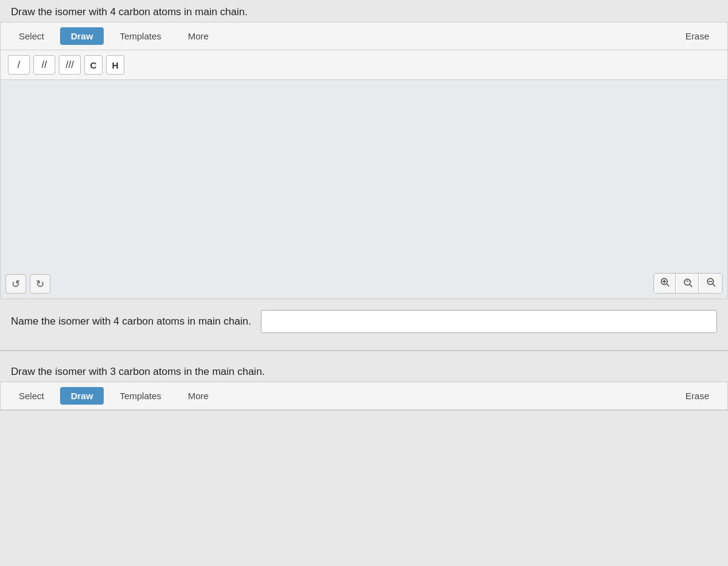 The image size is (728, 566). Describe the element at coordinates (28, 284) in the screenshot. I see `undo-redo-group: ↺ ↻` at that location.